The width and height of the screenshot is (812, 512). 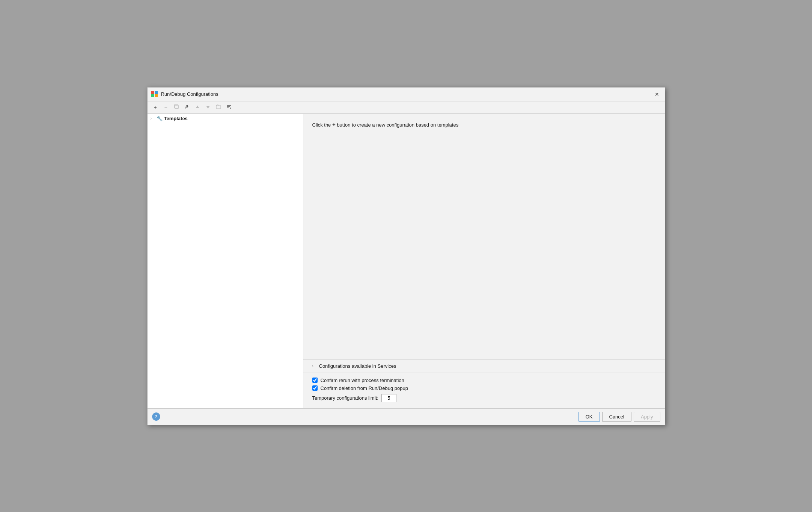 I want to click on templates-tree-item: › 🔧 Templates, so click(x=225, y=119).